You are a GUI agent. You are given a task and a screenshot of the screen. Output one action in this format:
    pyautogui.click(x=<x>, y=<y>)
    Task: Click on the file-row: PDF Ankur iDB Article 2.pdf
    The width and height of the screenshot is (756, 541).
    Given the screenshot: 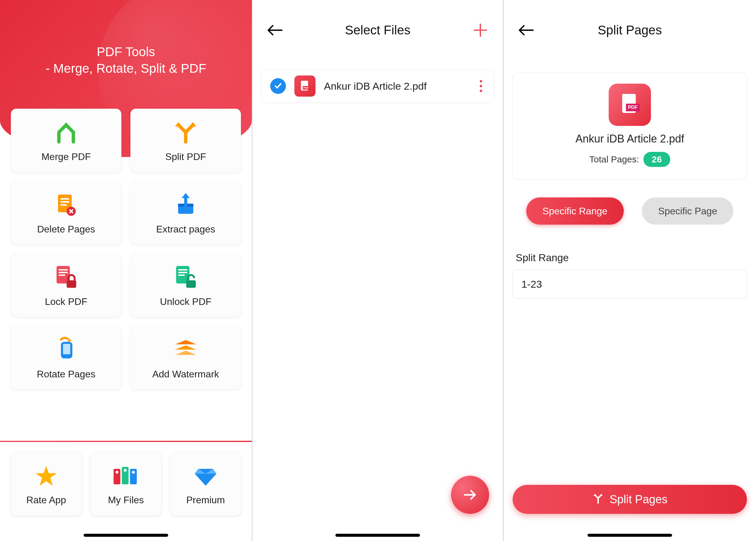 What is the action you would take?
    pyautogui.click(x=378, y=86)
    